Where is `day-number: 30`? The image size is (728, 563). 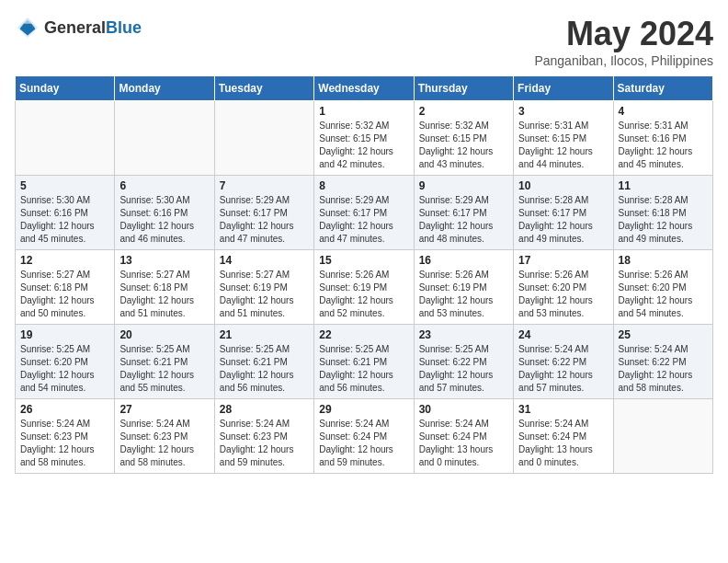
day-number: 30 is located at coordinates (463, 409).